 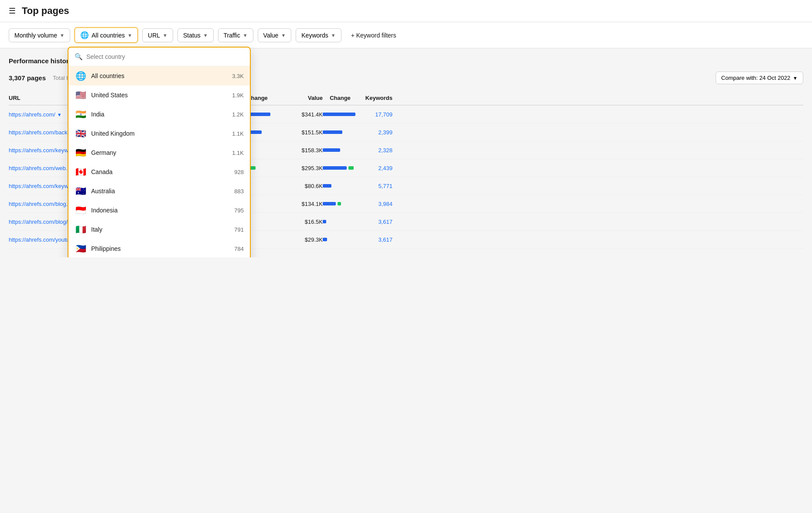 I want to click on row-keywords: 3,617, so click(x=375, y=239).